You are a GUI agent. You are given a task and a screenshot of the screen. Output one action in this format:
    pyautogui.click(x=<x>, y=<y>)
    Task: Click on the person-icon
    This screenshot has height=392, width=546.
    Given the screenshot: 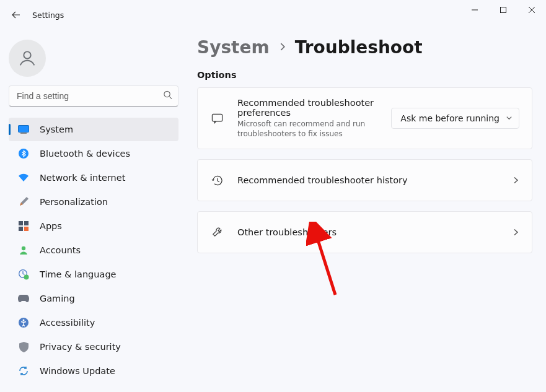 What is the action you would take?
    pyautogui.click(x=24, y=250)
    